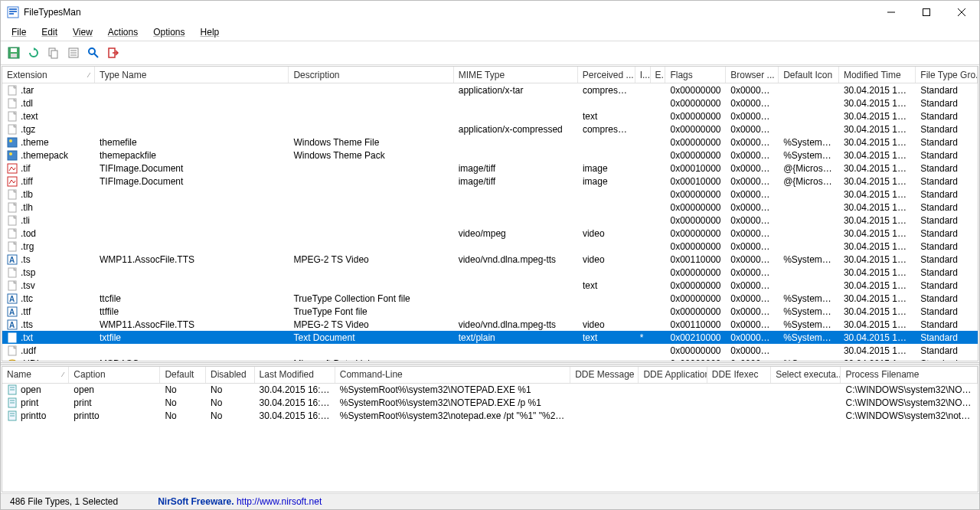 The image size is (980, 510). Describe the element at coordinates (35, 375) in the screenshot. I see `col-name: Name` at that location.